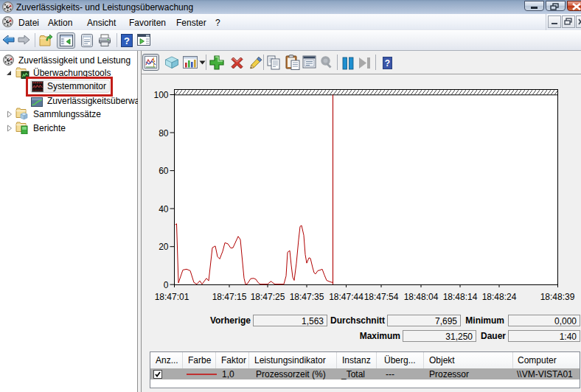  Describe the element at coordinates (422, 297) in the screenshot. I see `svg-text: 18:48:04` at that location.